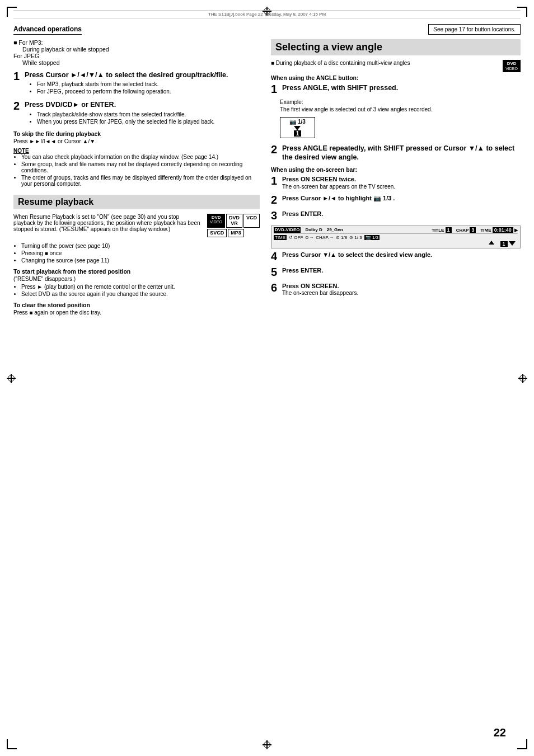  I want to click on resume-bullet2: Pressing ■ once, so click(140, 253).